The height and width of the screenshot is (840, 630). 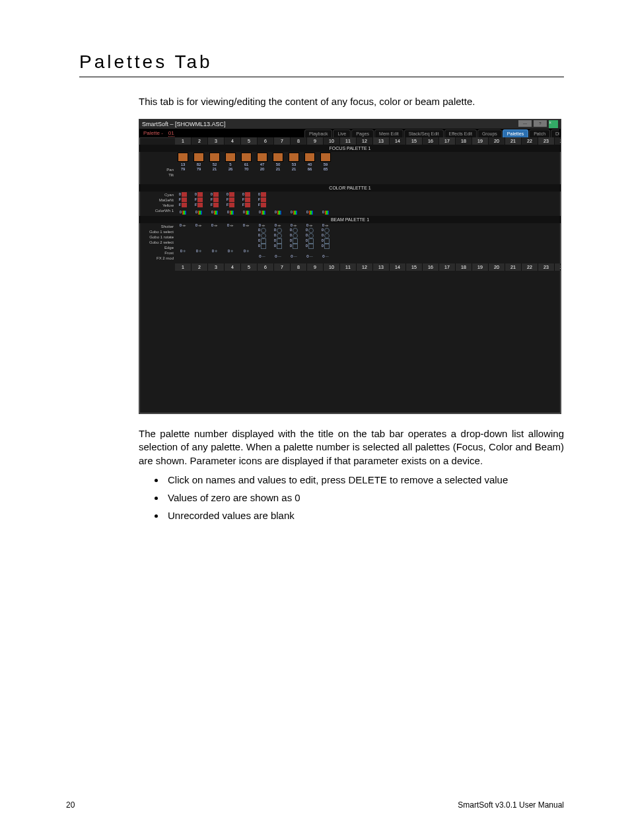 I want to click on focus-value: 40, so click(x=310, y=165).